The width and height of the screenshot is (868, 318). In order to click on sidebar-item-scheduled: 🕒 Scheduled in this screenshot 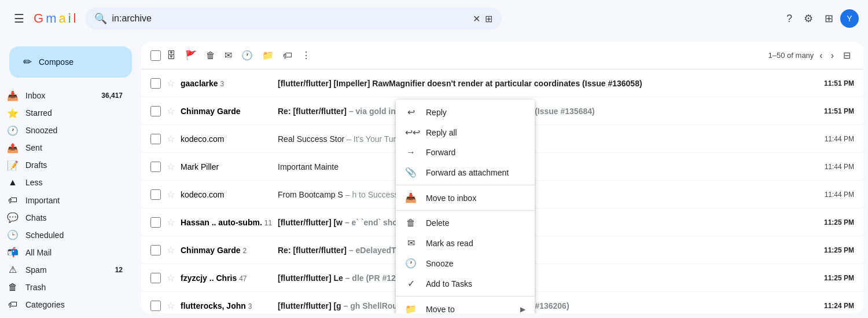, I will do `click(66, 235)`.